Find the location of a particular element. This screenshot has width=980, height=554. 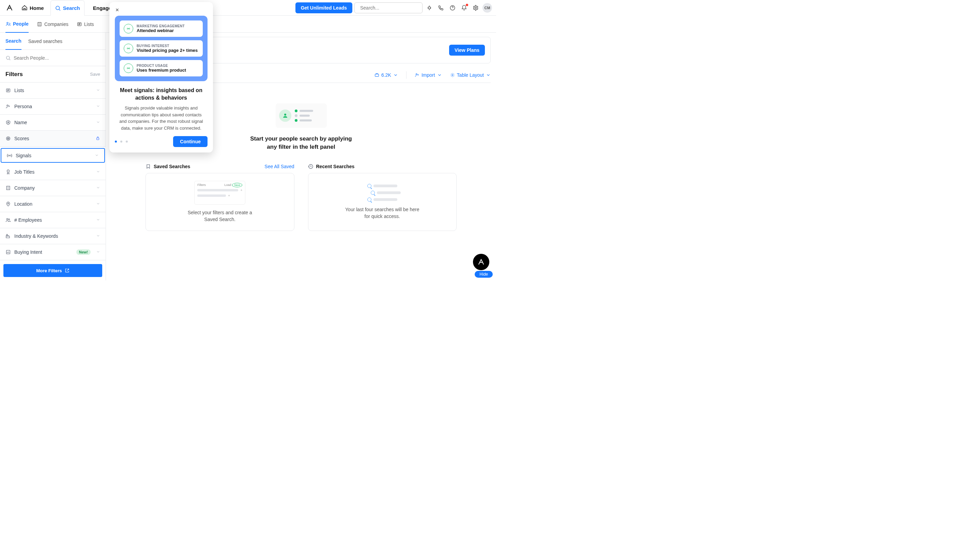

saved-searches-card: FiltersLoad Save + + Select your filters… is located at coordinates (220, 202).